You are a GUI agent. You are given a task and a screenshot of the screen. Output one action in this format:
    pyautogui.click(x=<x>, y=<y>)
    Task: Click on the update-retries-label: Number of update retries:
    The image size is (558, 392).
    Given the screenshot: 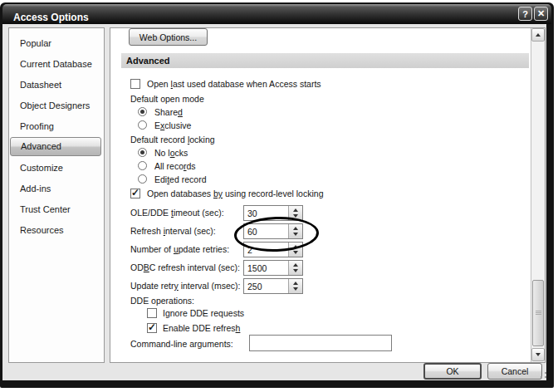 What is the action you would take?
    pyautogui.click(x=179, y=249)
    